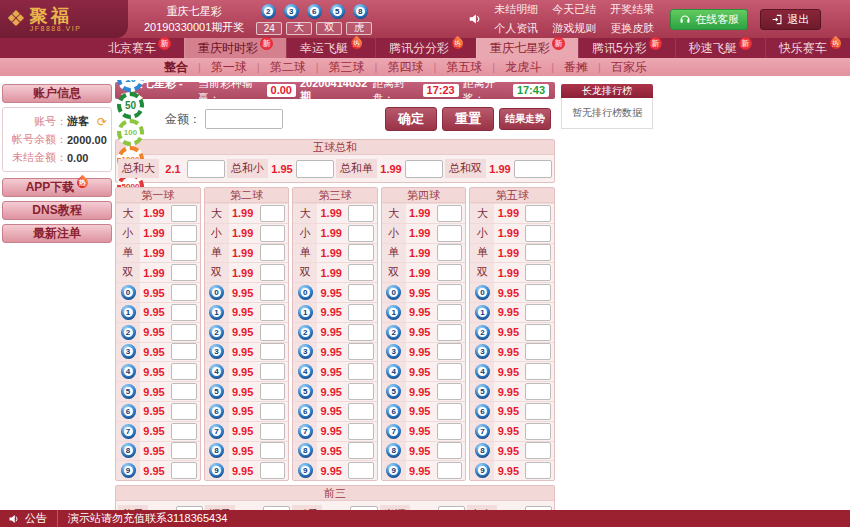 This screenshot has width=850, height=527. What do you see at coordinates (57, 188) in the screenshot?
I see `app-download-button: APP下载热` at bounding box center [57, 188].